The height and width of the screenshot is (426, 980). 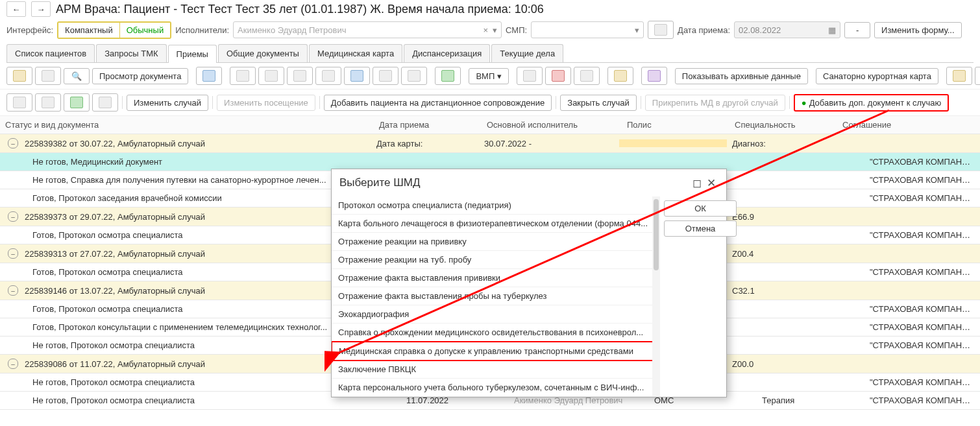 What do you see at coordinates (496, 314) in the screenshot?
I see `shmd-item: Эхокардиография` at bounding box center [496, 314].